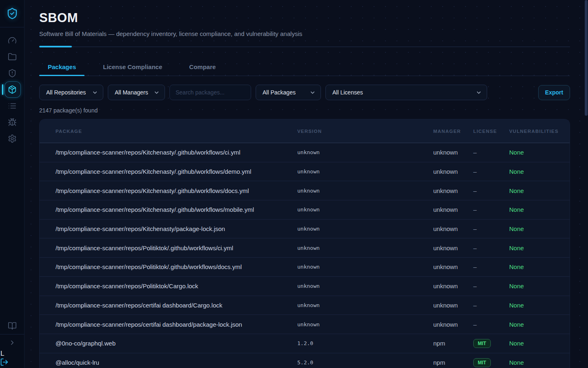  I want to click on tab-compare: Compare, so click(203, 68).